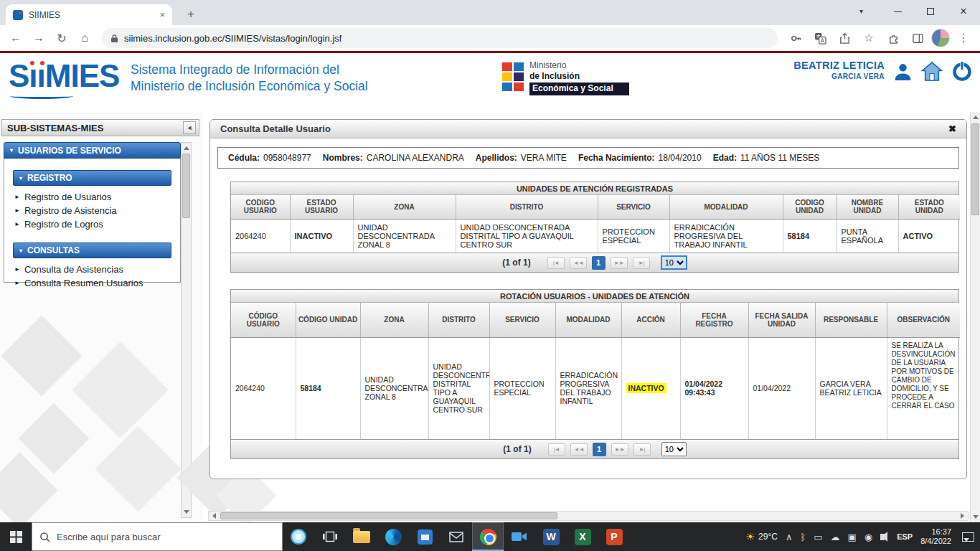  I want to click on powerpoint-button: P, so click(614, 537).